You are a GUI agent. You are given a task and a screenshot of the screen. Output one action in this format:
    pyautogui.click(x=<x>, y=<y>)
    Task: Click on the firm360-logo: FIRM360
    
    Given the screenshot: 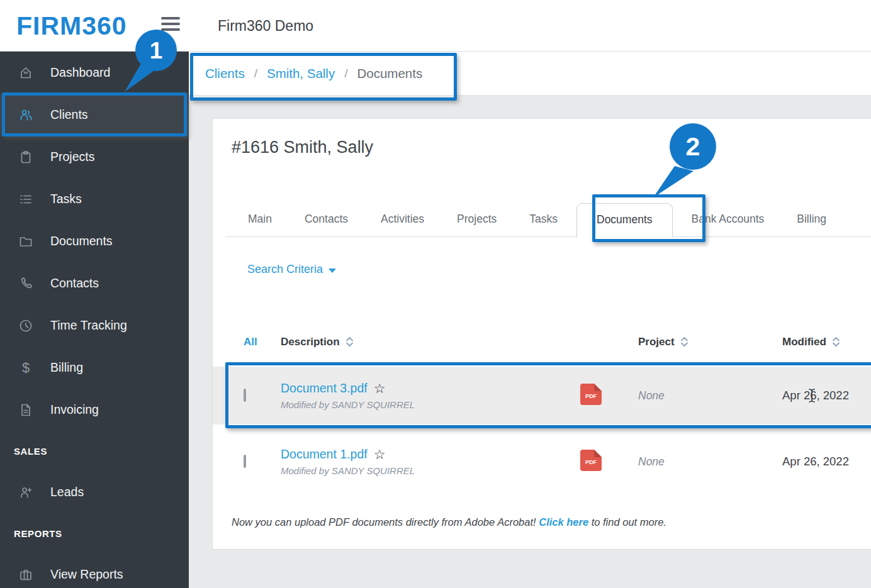 What is the action you would take?
    pyautogui.click(x=72, y=26)
    